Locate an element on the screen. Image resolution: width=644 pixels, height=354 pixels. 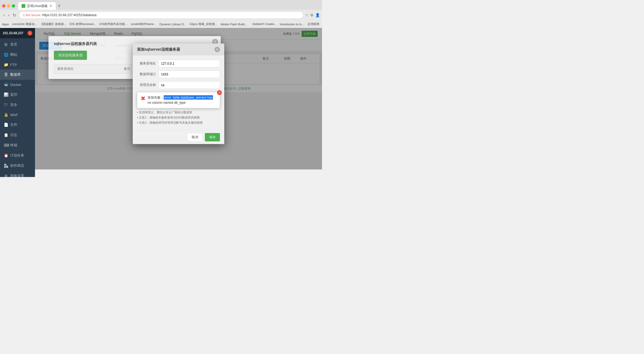
cron-icon: ⏰ is located at coordinates (6, 155).